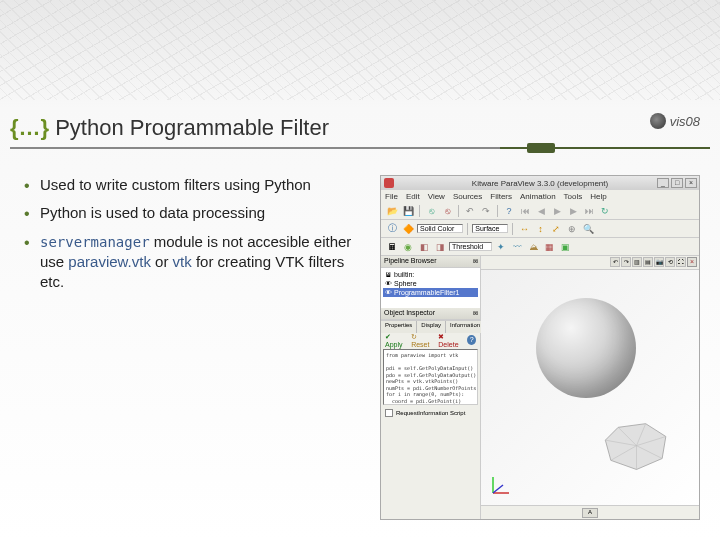 The image size is (720, 540). I want to click on script-textarea: from paraview import vtk pdi = self.GetP…, so click(430, 377).